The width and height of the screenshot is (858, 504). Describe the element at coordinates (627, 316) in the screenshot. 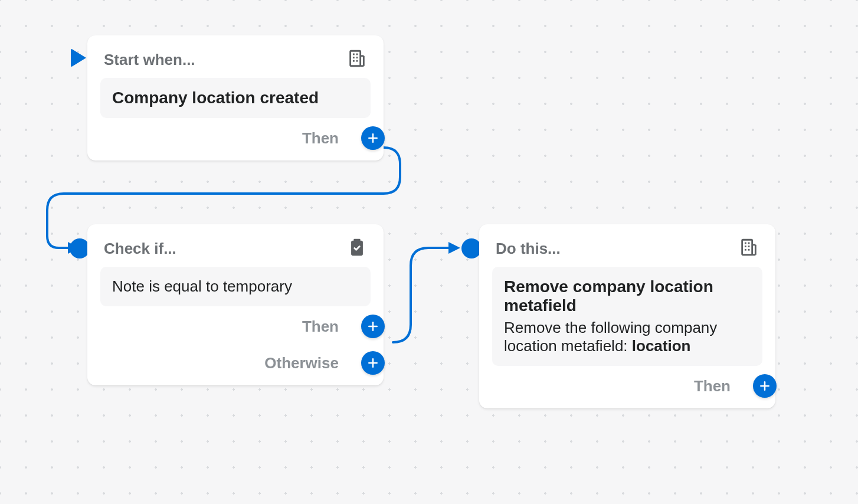

I see `action-card: Do this... Remove company location metaf…` at that location.